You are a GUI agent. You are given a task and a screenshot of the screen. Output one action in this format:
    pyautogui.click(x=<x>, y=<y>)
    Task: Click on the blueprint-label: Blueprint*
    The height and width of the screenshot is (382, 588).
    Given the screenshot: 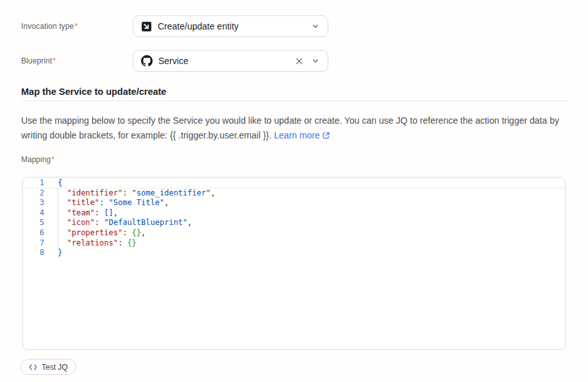 What is the action you would take?
    pyautogui.click(x=77, y=61)
    